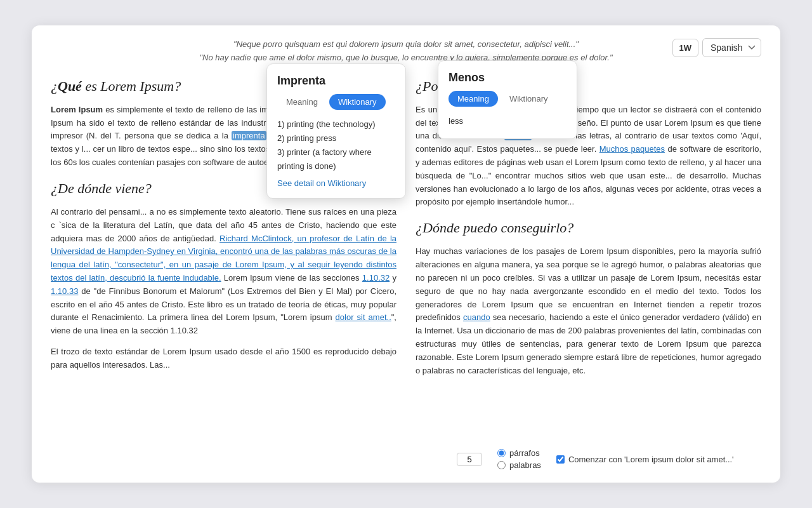 The height and width of the screenshot is (508, 812). I want to click on menos-meaning-tab: Meaning, so click(473, 99).